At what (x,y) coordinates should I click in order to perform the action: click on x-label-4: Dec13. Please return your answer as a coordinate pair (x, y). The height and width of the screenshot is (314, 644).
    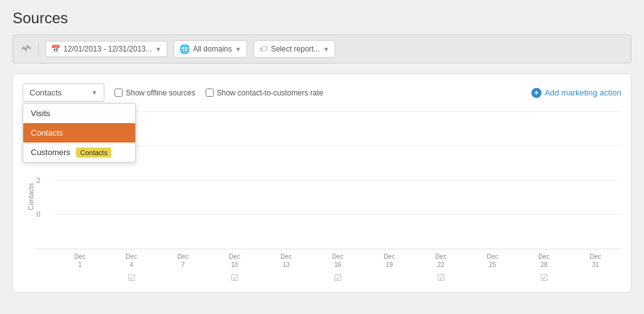
    Looking at the image, I should click on (286, 261).